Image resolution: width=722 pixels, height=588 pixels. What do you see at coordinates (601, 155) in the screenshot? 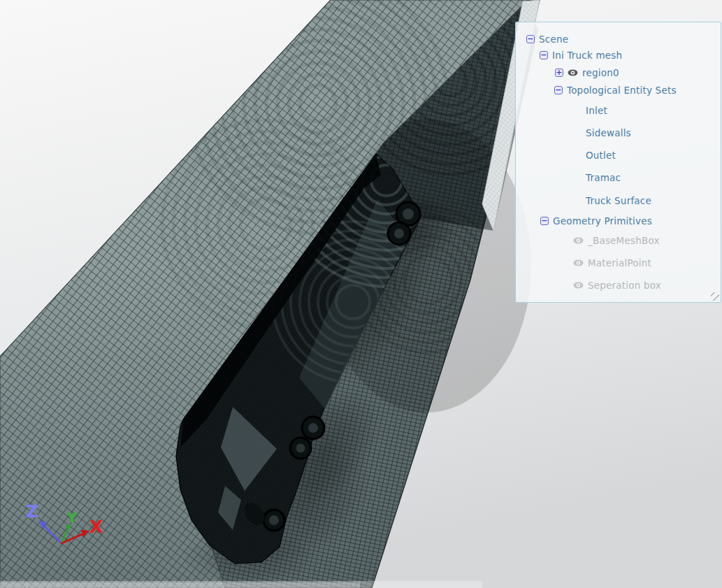
I see `tree-item-label: Outlet` at bounding box center [601, 155].